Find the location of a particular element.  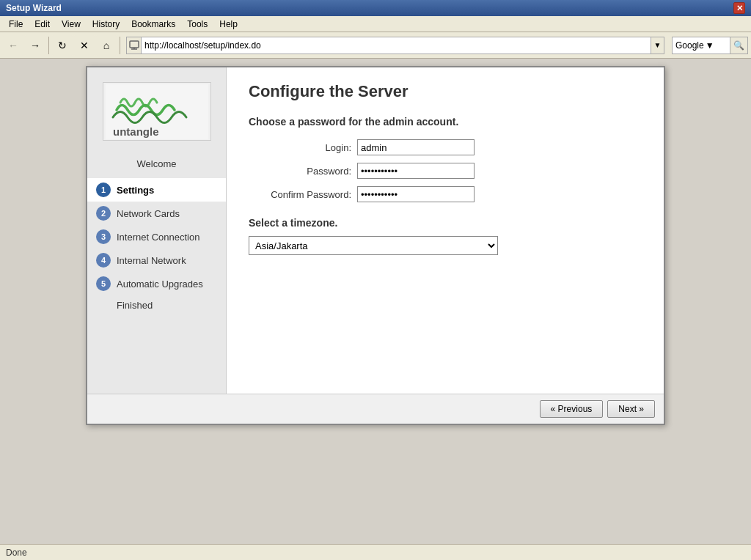

login-row: Login: is located at coordinates (445, 147).